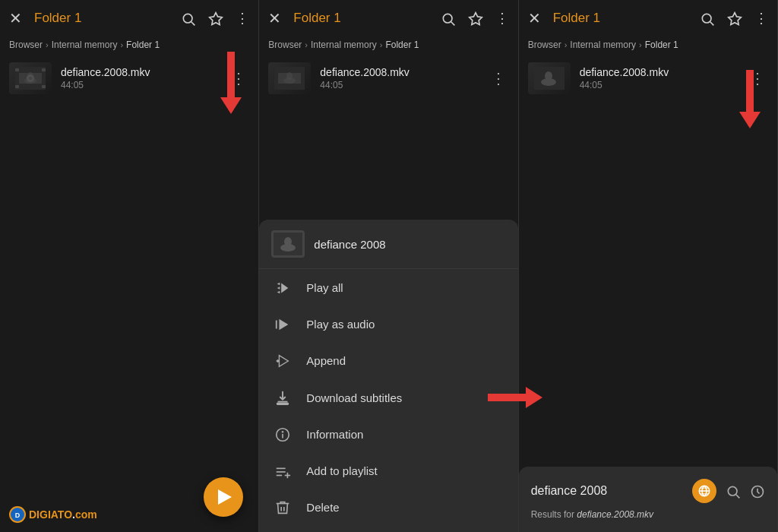 This screenshot has width=778, height=532. I want to click on add-playlist-icon, so click(285, 471).